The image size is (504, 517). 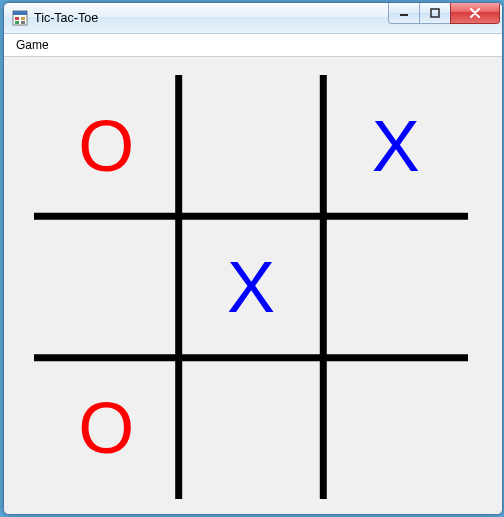 I want to click on menu-bar: Game, so click(x=253, y=46).